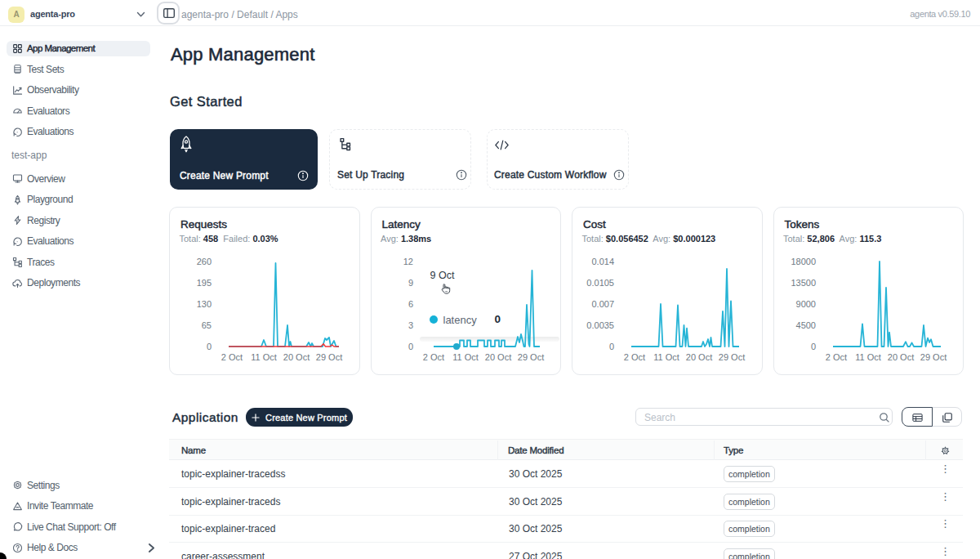 The image size is (980, 559). I want to click on svg-text: 6, so click(410, 304).